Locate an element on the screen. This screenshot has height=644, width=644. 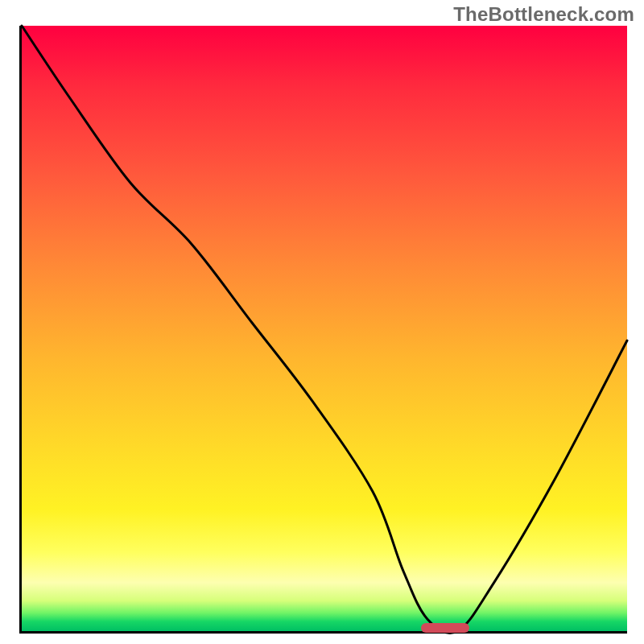
optimal-range-marker is located at coordinates (445, 628).